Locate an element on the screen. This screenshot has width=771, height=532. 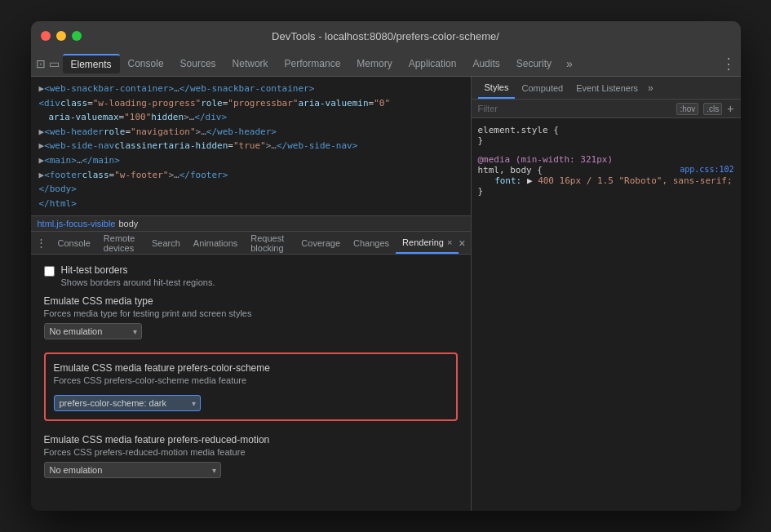
traffic-lights is located at coordinates (61, 36).